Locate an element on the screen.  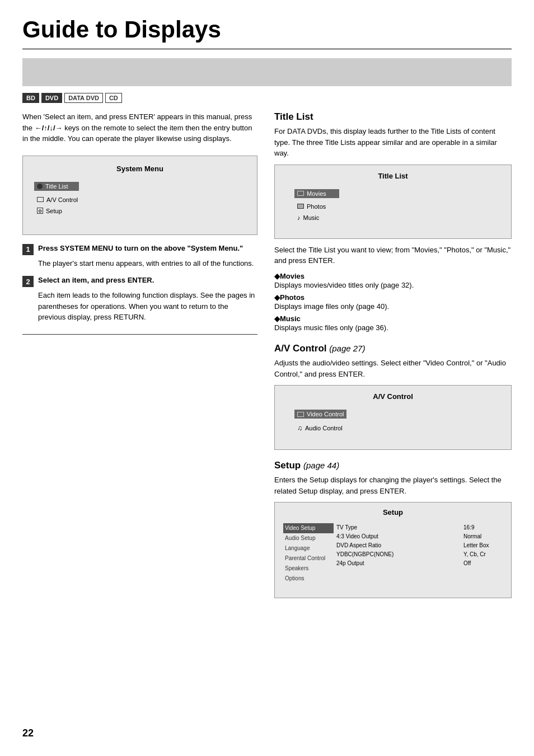
badge-cd: CD is located at coordinates (114, 98).